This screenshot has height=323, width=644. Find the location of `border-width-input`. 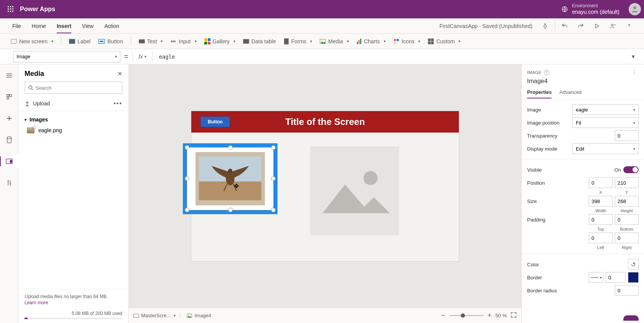

border-width-input is located at coordinates (616, 277).